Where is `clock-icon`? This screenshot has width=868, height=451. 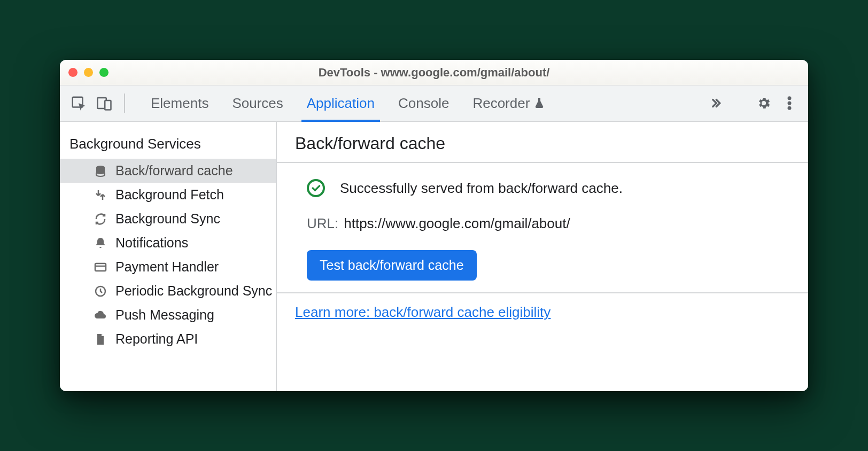 clock-icon is located at coordinates (100, 291).